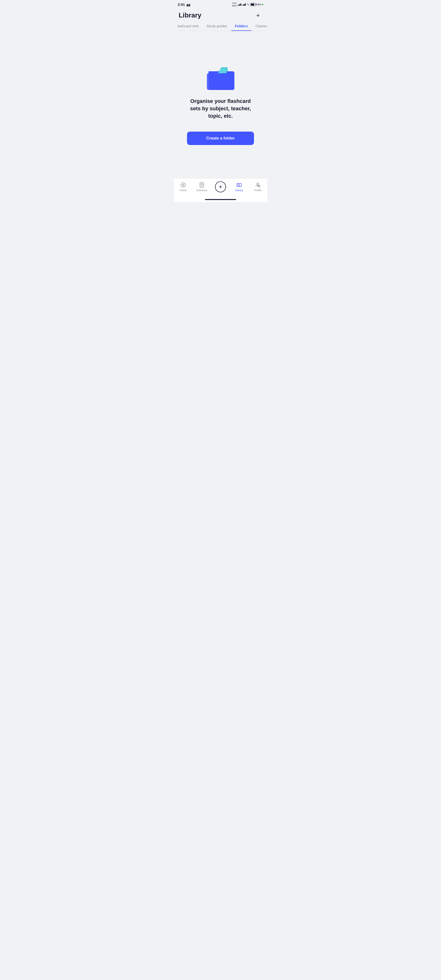  What do you see at coordinates (239, 190) in the screenshot?
I see `nav-label-library: Library` at bounding box center [239, 190].